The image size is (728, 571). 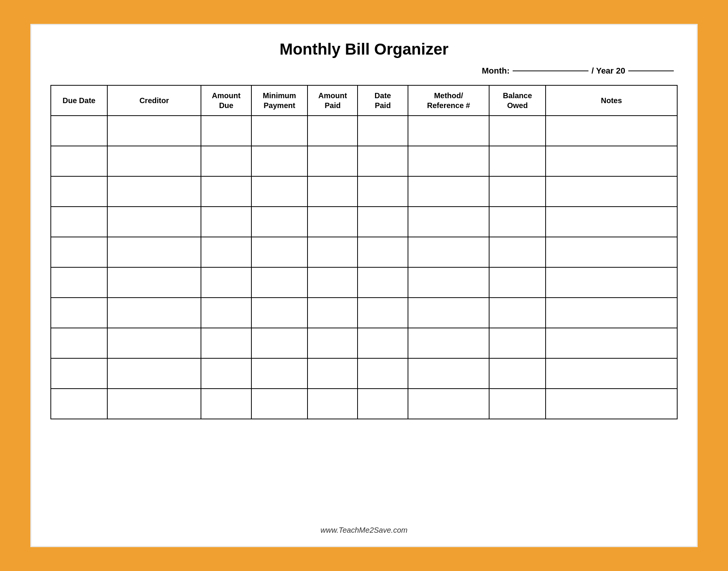 I want to click on year-input-line, so click(x=651, y=71).